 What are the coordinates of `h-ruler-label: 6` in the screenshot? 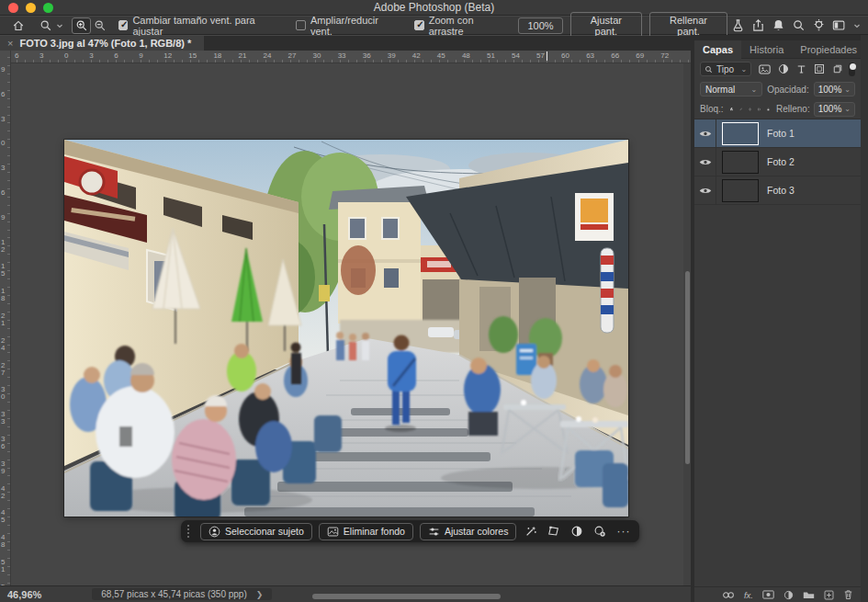 It's located at (17, 55).